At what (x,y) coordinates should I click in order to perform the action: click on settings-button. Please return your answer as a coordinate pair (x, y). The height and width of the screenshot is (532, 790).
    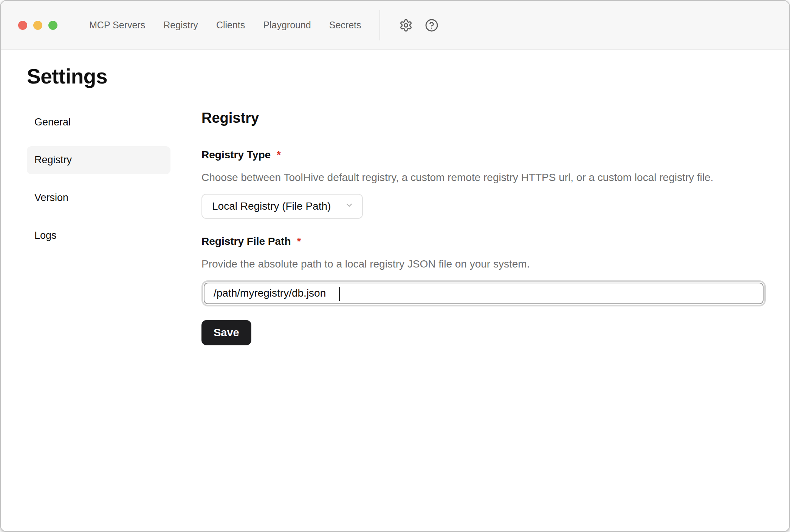
    Looking at the image, I should click on (406, 25).